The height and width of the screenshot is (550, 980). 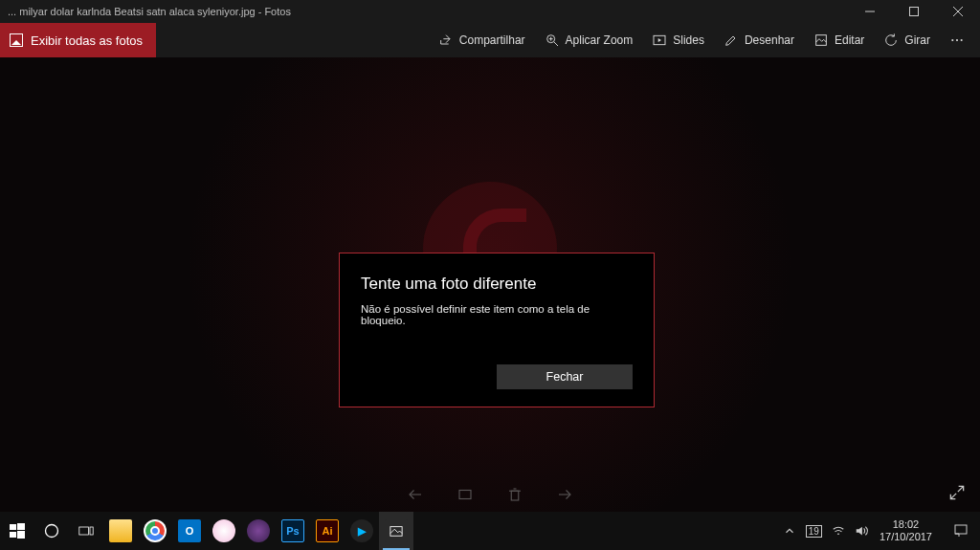 I want to click on zoom-icon, so click(x=552, y=40).